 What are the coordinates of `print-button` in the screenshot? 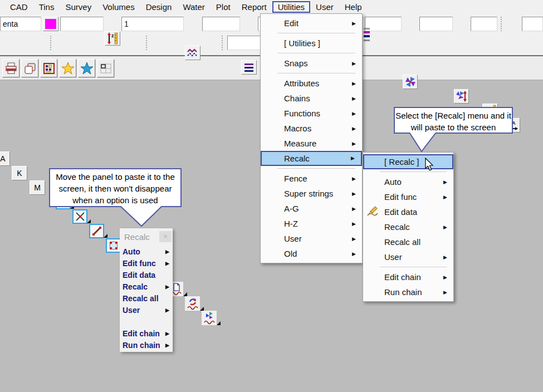 It's located at (11, 68).